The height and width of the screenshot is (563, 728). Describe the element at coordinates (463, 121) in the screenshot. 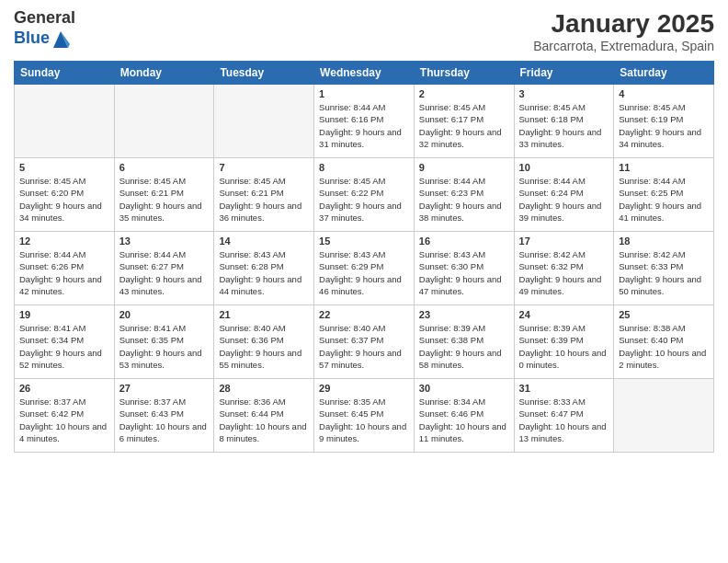

I see `calendar-cell: 2Sunrise: 8:45 AMSunset: 6:17 PMDaylight…` at that location.